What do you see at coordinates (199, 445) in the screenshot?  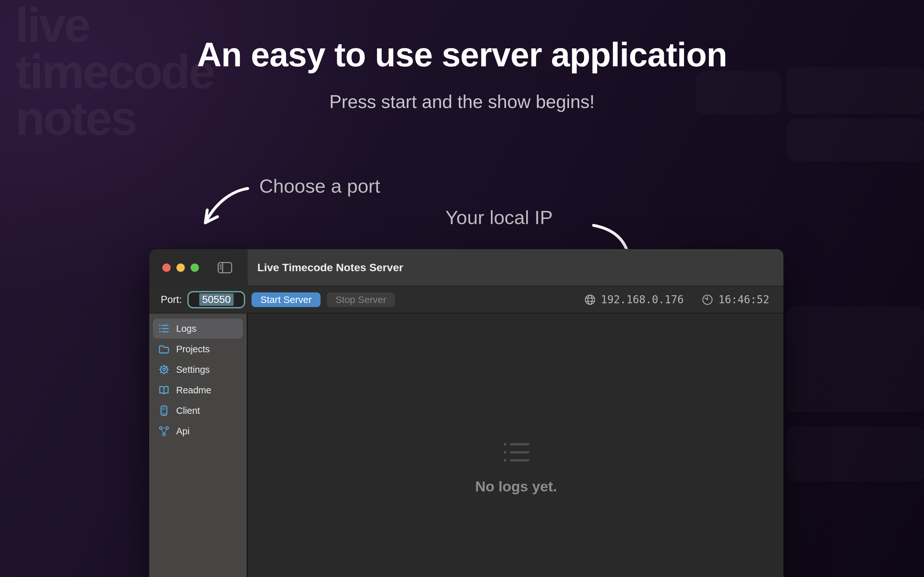 I see `sidebar: Logs Projects` at bounding box center [199, 445].